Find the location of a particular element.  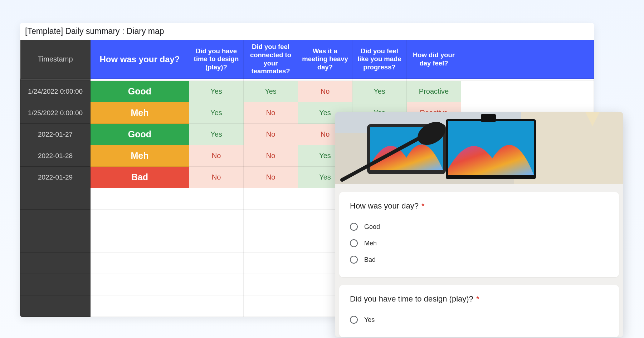

table-row: 1/24/2022 0:00:00GoodYesYesNoYesProactiv… is located at coordinates (307, 92).